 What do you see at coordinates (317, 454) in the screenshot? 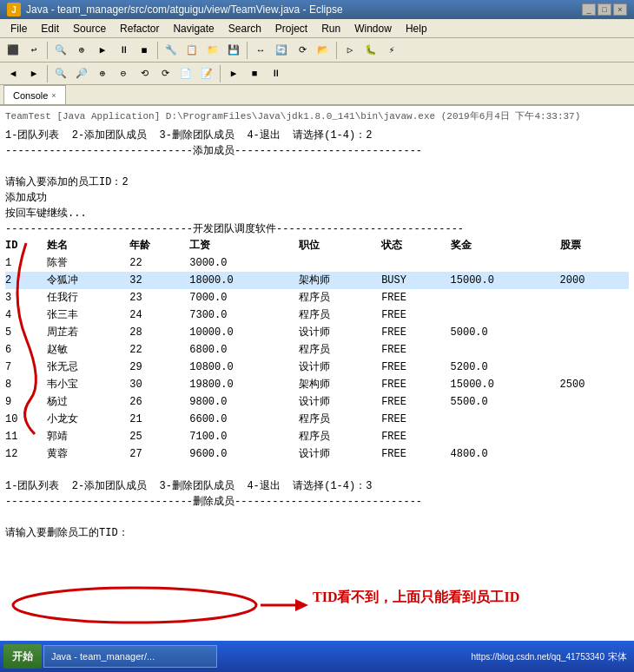
I see `table-row: 12黄蓉279600.0设计师FREE4800.0` at bounding box center [317, 454].